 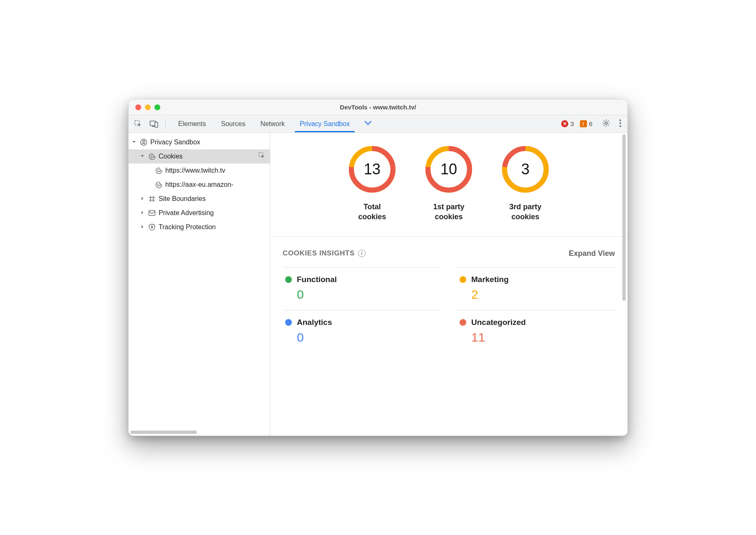 I want to click on tree-label: Privacy Sandbox, so click(x=175, y=142).